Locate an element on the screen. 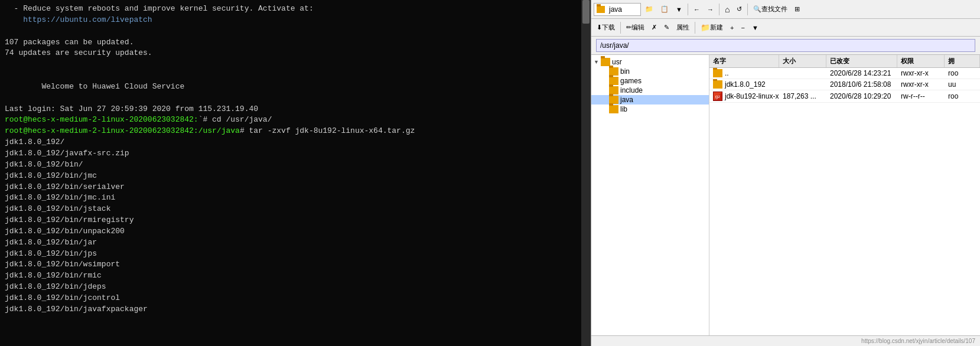  tree-label: usr is located at coordinates (617, 62).